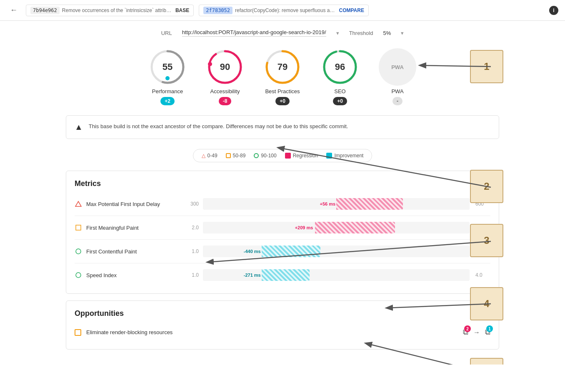 The height and width of the screenshot is (392, 565). I want to click on score-value-performance: 55, so click(168, 67).